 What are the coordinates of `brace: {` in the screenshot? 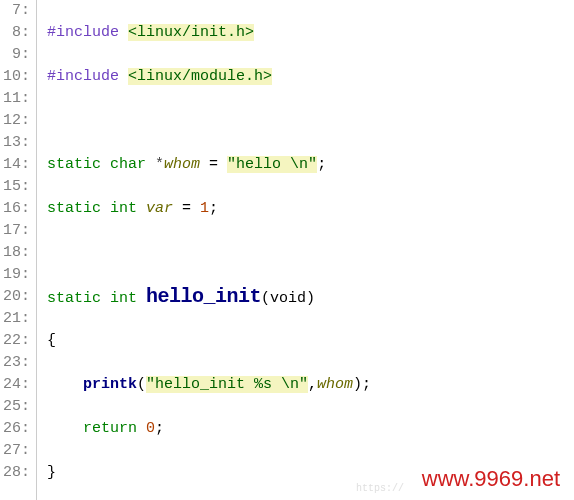 It's located at (52, 340).